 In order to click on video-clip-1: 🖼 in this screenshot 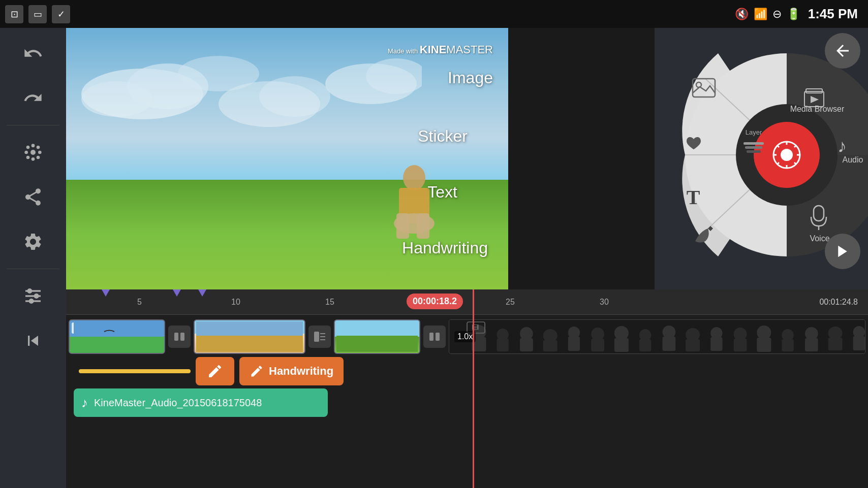, I will do `click(117, 337)`.